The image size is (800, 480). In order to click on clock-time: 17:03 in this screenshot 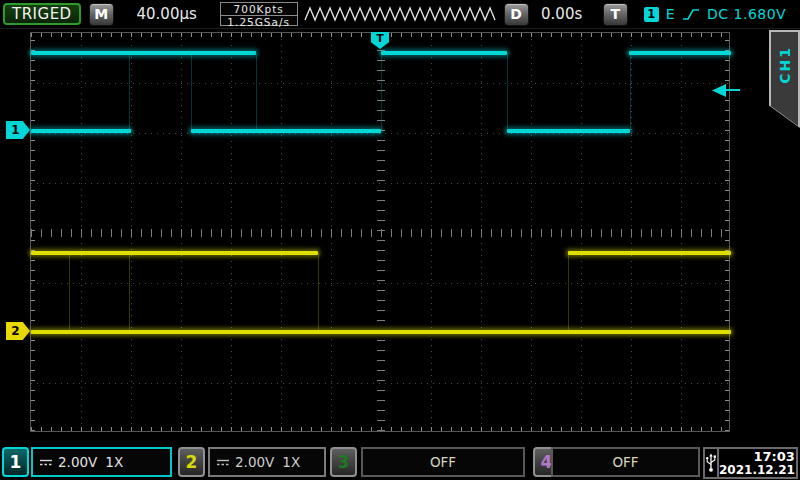, I will do `click(774, 457)`.